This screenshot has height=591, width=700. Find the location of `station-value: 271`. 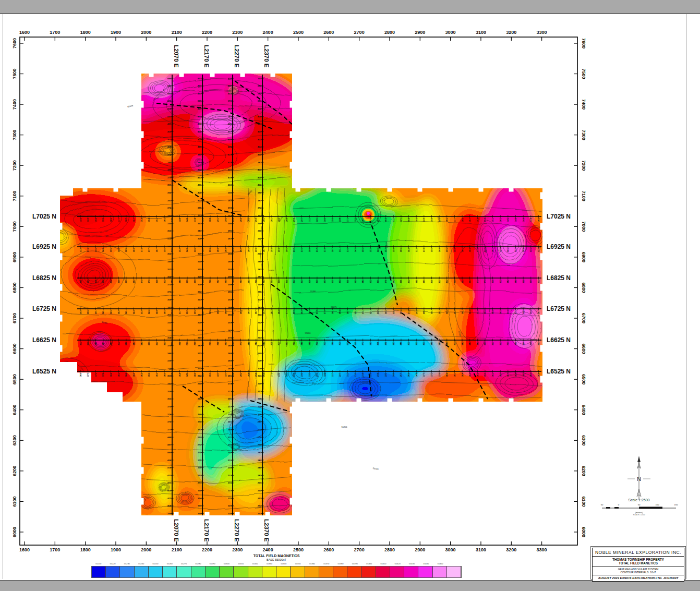

station-value: 271 is located at coordinates (200, 354).